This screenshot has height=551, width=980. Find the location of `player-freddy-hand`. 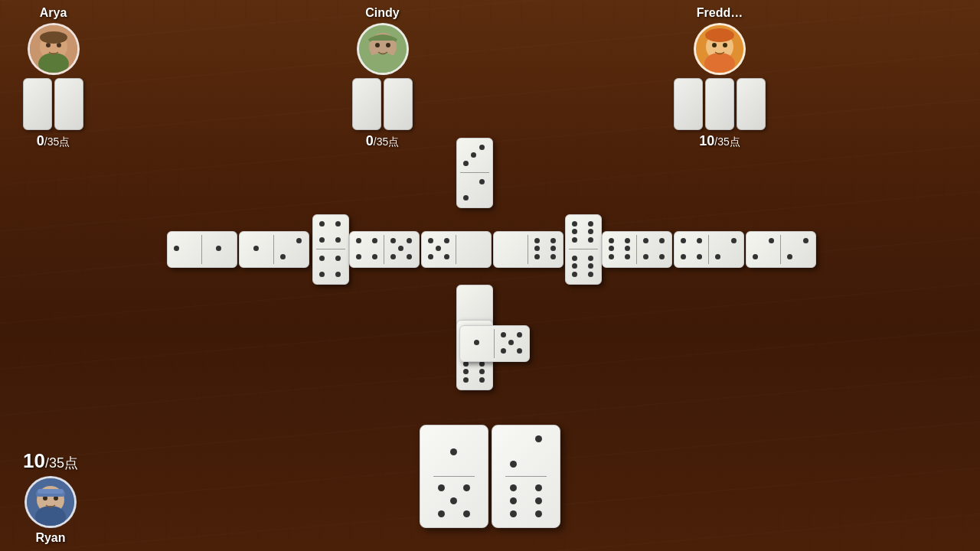

player-freddy-hand is located at coordinates (720, 104).